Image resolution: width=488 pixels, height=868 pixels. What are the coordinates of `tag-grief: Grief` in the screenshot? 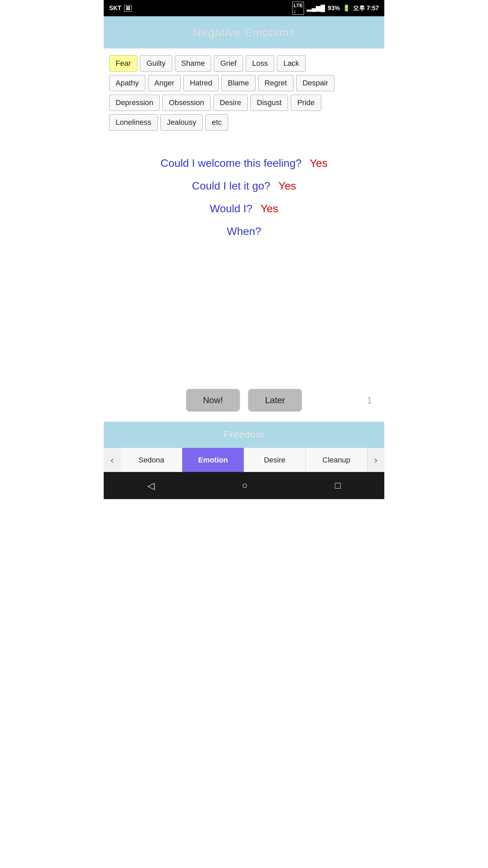 It's located at (228, 63).